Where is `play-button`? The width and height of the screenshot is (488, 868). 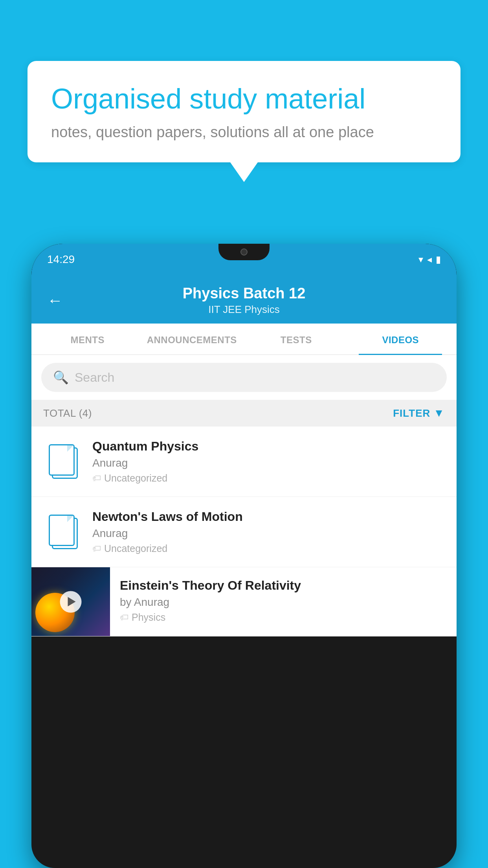
play-button is located at coordinates (71, 601).